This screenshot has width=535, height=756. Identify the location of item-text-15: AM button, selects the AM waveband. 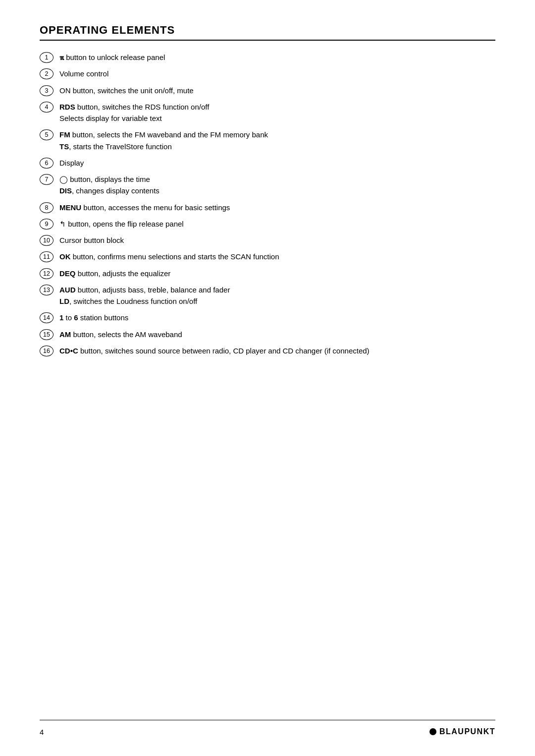
(277, 334).